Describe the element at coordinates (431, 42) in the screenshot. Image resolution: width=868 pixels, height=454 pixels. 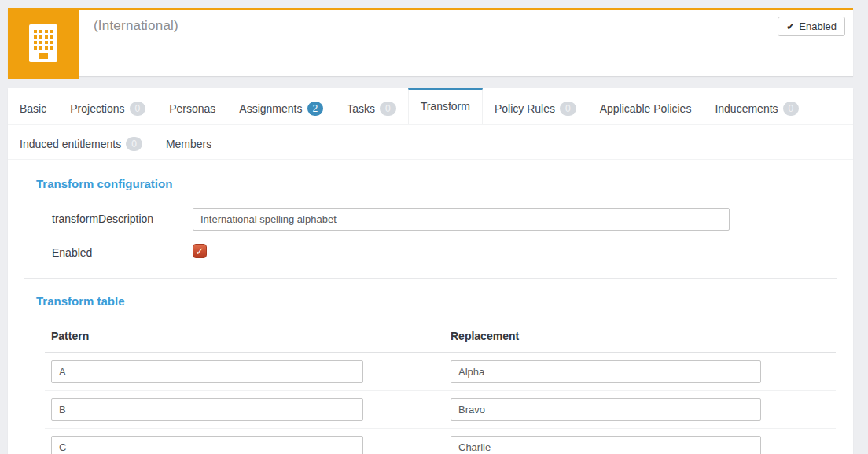
I see `object-summary-panel: (International) ✔ Enabled` at that location.